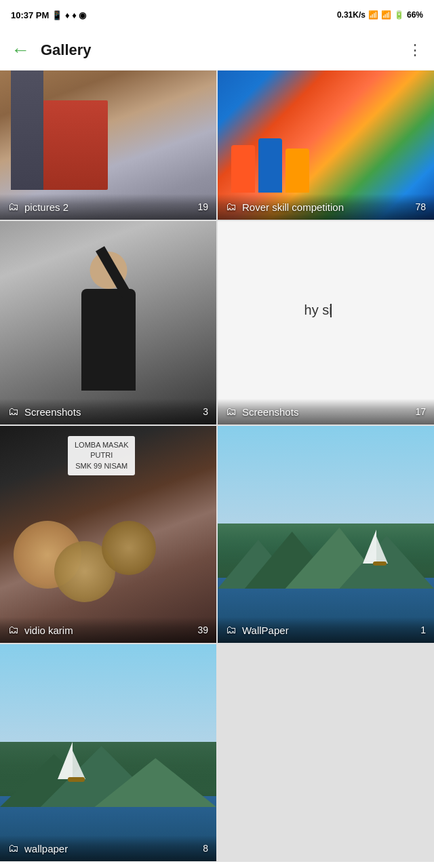  Describe the element at coordinates (108, 753) in the screenshot. I see `gallery-item-wallpaper2: 🗂 wallpaper 8` at that location.